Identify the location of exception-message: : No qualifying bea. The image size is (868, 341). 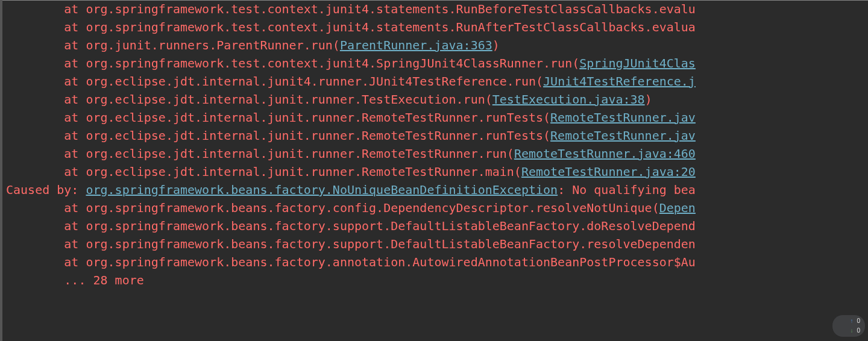
(627, 190).